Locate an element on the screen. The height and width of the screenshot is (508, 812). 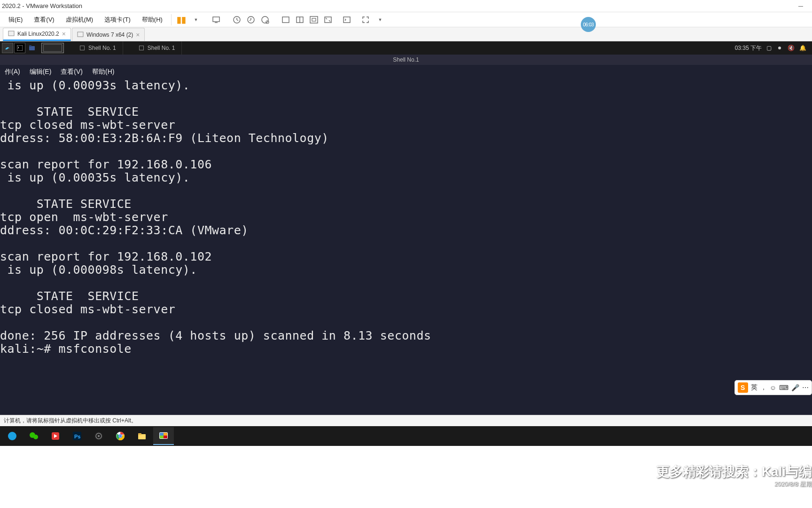
menu-tabs: 选项卡(T) is located at coordinates (117, 20).